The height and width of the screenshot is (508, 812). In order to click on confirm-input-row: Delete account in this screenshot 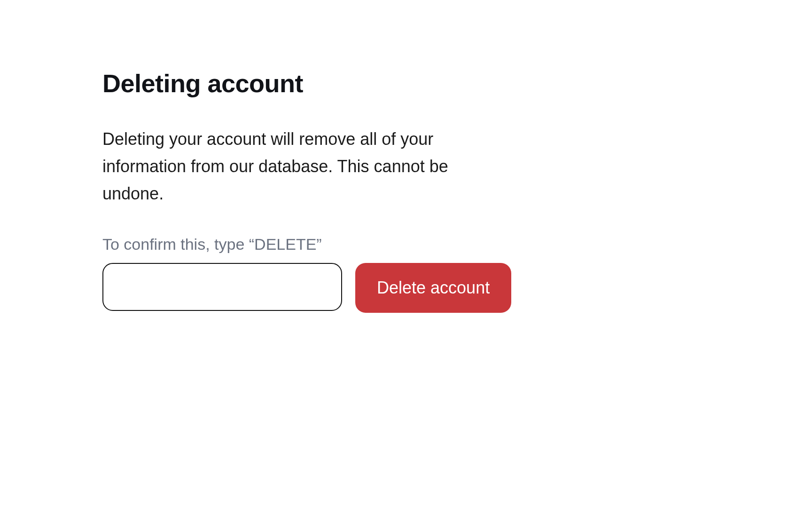, I will do `click(319, 288)`.